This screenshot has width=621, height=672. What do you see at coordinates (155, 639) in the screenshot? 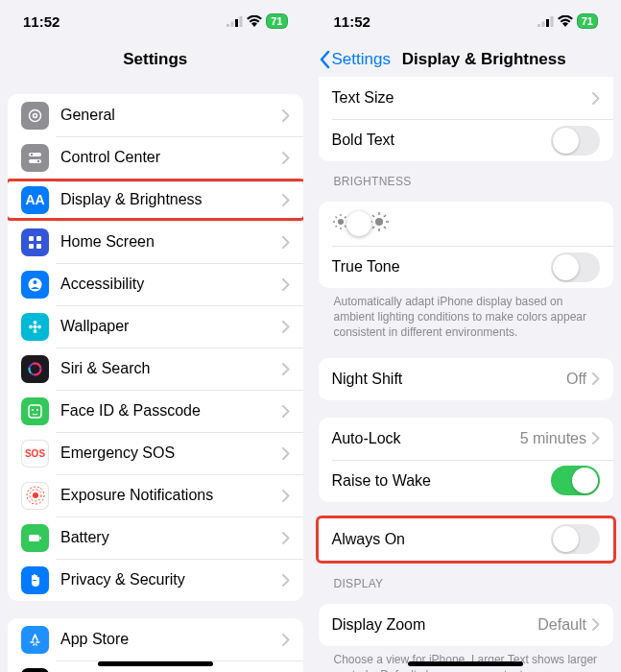
I see `settings-row-appstore: App Store` at bounding box center [155, 639].